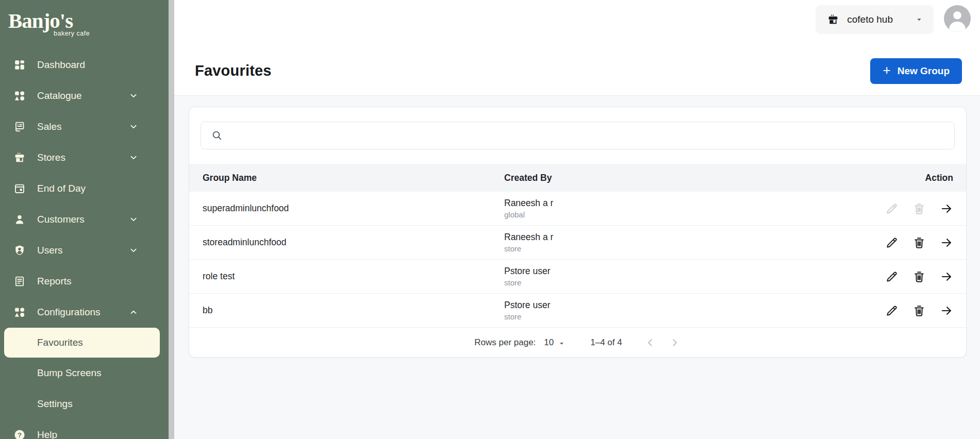 Image resolution: width=980 pixels, height=439 pixels. I want to click on sidebar-item-end-of-day: End of Day, so click(85, 189).